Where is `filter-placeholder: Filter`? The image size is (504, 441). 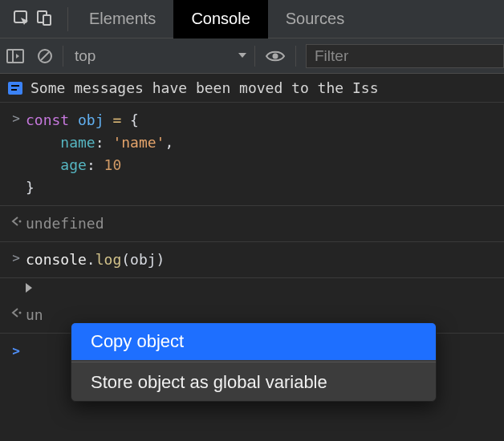 filter-placeholder: Filter is located at coordinates (331, 56).